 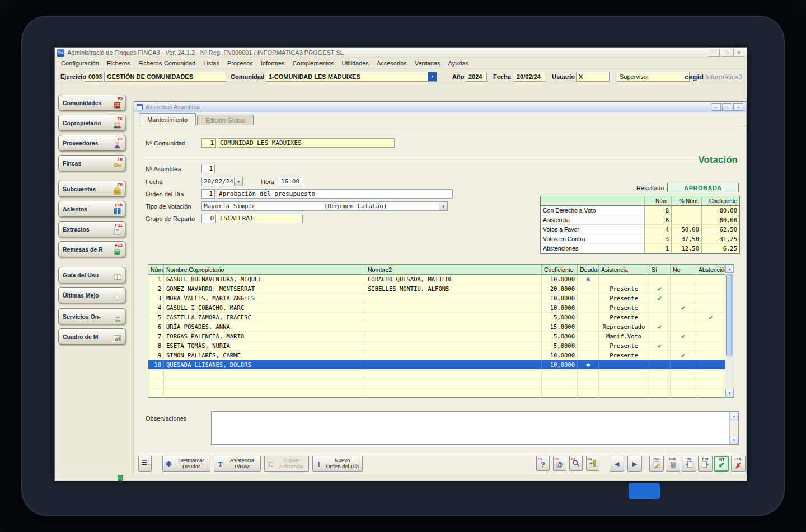 I want to click on key-sup-button: SUP, so click(x=673, y=464).